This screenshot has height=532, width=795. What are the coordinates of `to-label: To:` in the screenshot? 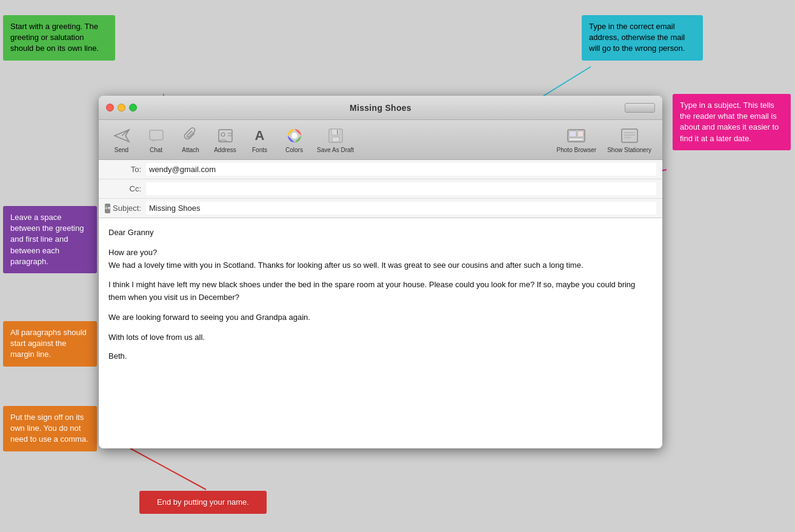 It's located at (123, 170).